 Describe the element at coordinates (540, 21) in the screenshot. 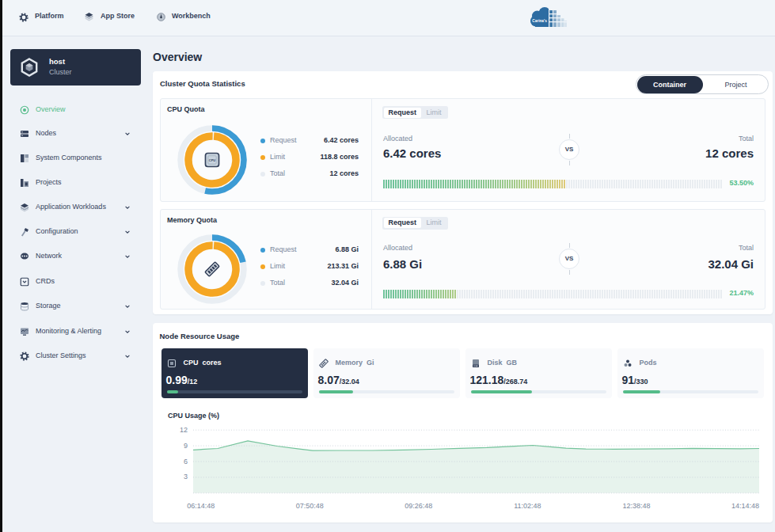

I see `svg-text: Carina's` at that location.